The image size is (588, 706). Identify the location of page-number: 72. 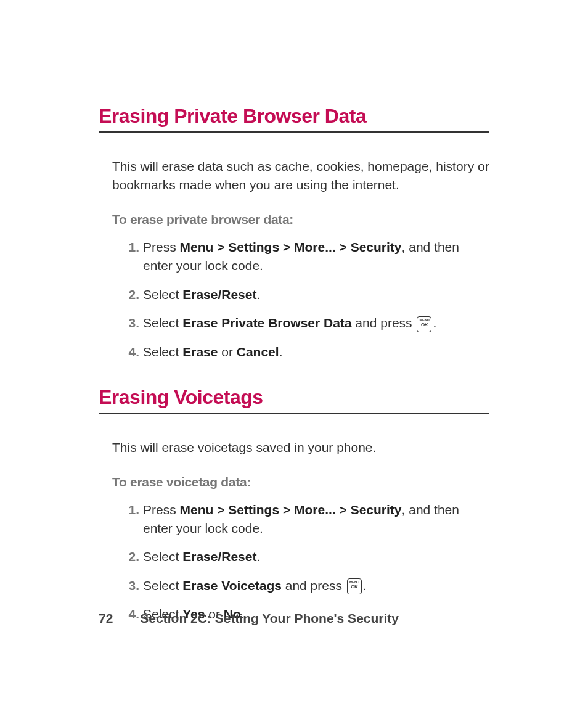
(106, 618).